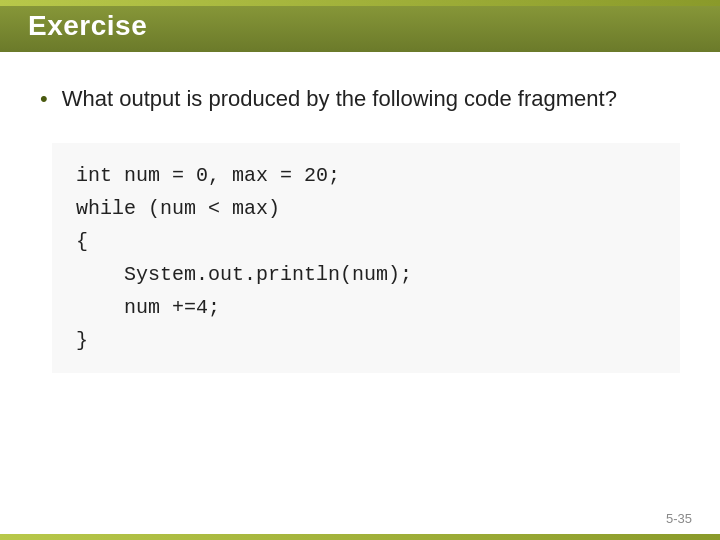 This screenshot has width=720, height=540. What do you see at coordinates (366, 274) in the screenshot?
I see `code-line-4: System.out.println(num);` at bounding box center [366, 274].